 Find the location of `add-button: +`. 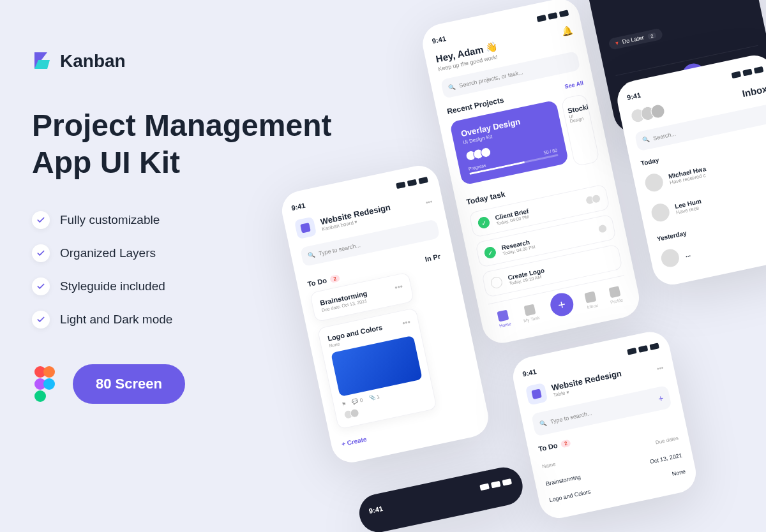

add-button: + is located at coordinates (562, 305).